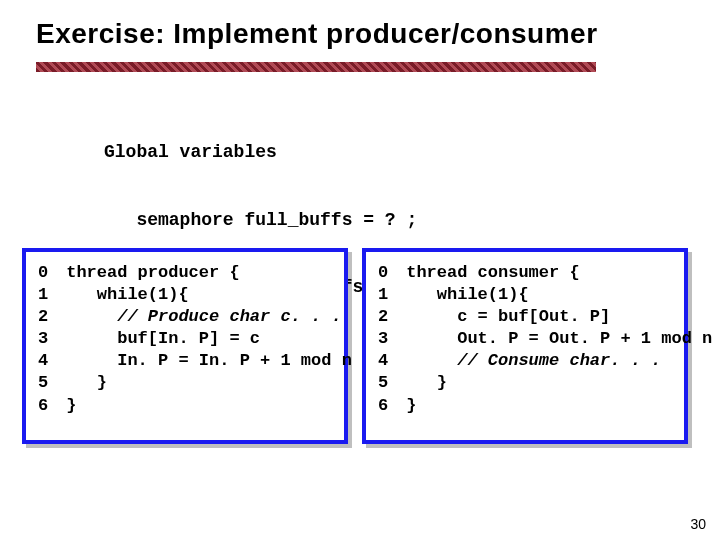  What do you see at coordinates (185, 339) in the screenshot?
I see `code-line: 3 buf[In. P] = c` at bounding box center [185, 339].